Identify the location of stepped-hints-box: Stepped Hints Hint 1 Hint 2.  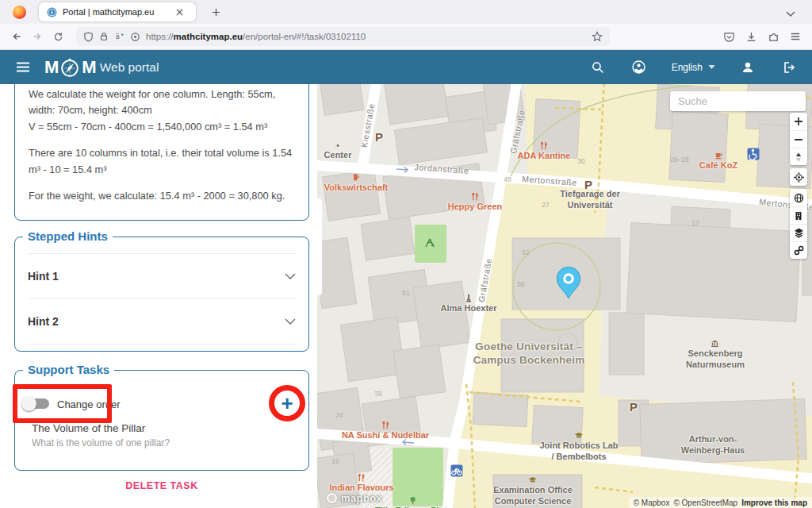
(162, 294).